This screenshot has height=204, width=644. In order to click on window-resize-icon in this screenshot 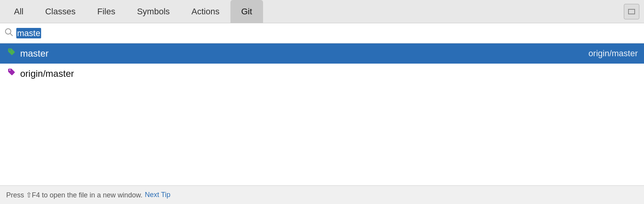, I will do `click(632, 12)`.